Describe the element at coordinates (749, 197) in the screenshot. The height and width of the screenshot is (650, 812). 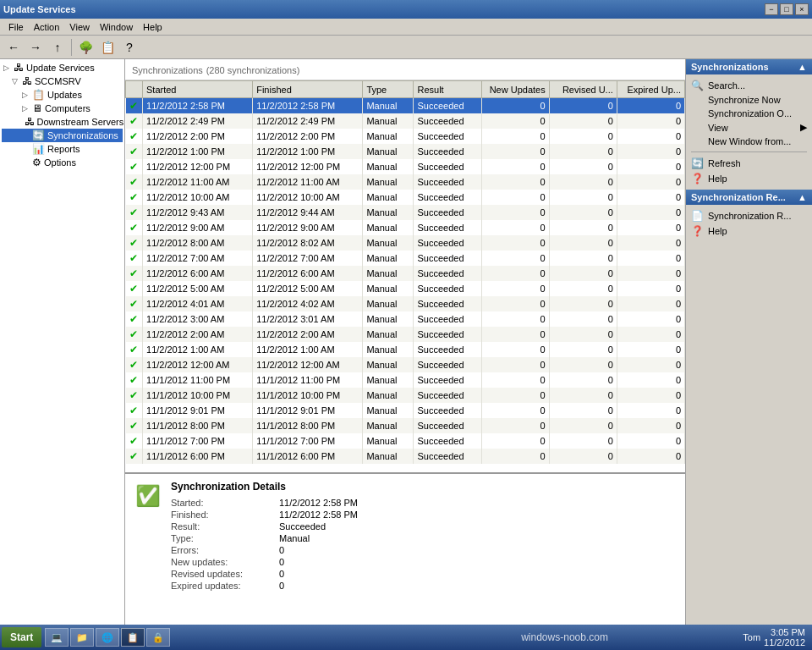
I see `actions-section-header-sync-result: Synchronization Re... ▲` at that location.